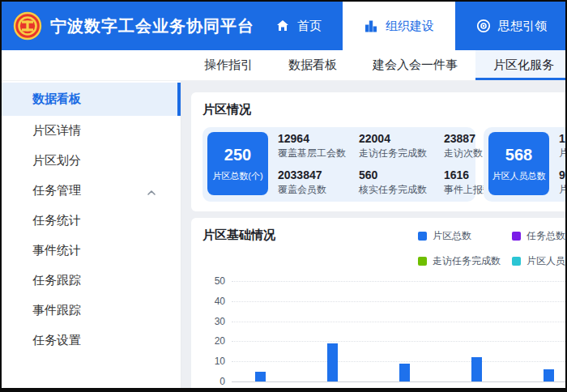 The width and height of the screenshot is (567, 392). I want to click on legend-label: 片区总数, so click(452, 236).